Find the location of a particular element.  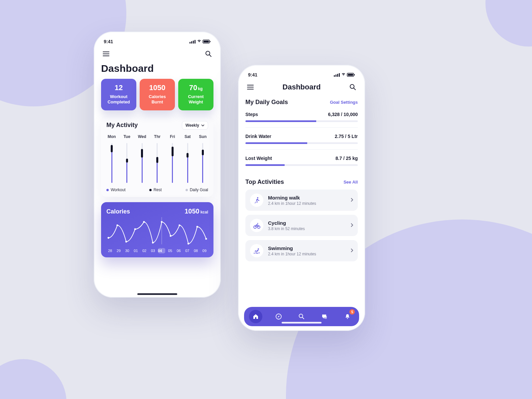

activity-day: Wed is located at coordinates (142, 159).